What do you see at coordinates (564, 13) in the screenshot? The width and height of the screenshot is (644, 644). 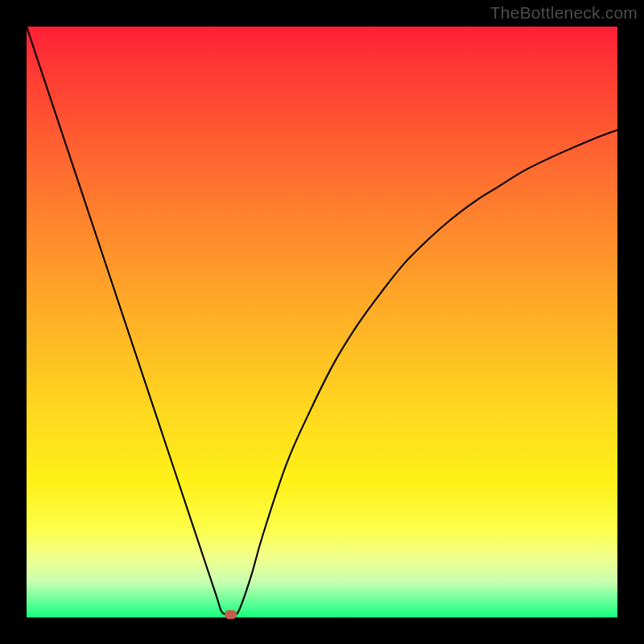 I see `watermark-text: TheBottleneck.com` at bounding box center [564, 13].